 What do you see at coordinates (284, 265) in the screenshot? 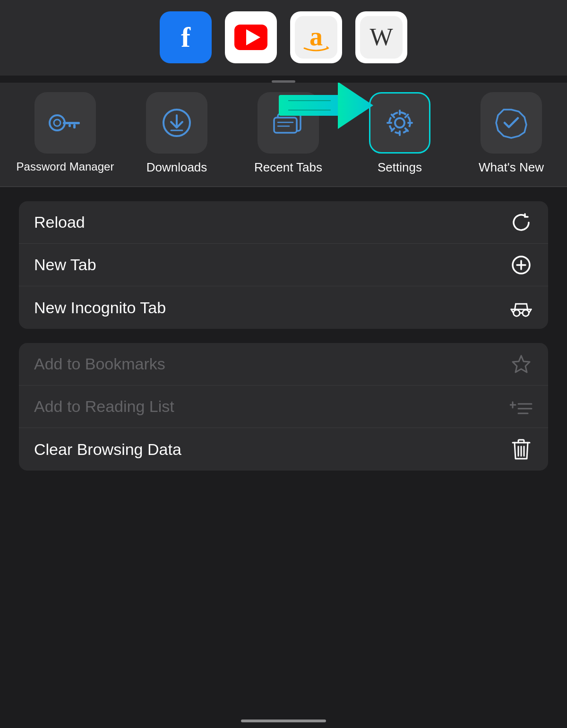
I see `menu-item-new-tab: New Tab` at bounding box center [284, 265].